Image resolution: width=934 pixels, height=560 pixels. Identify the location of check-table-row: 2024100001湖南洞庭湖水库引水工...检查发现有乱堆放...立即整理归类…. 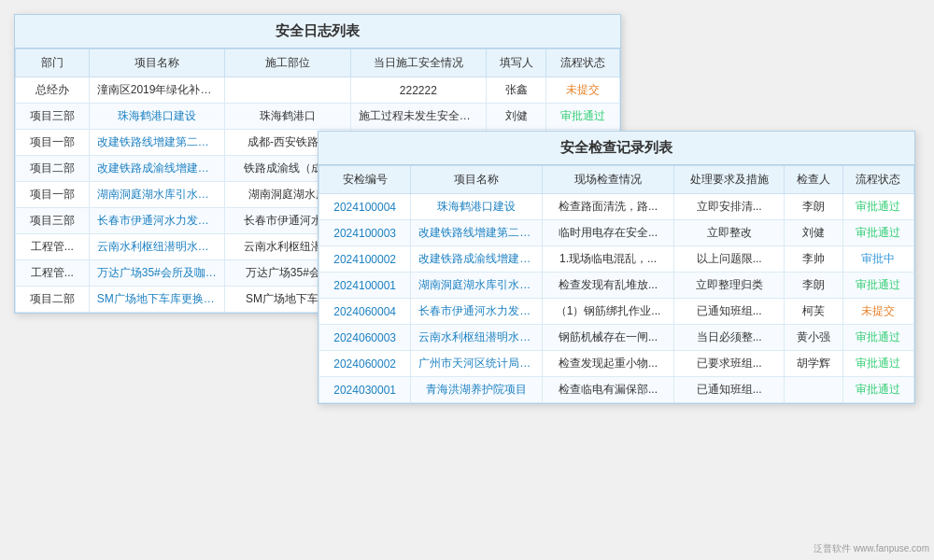
(616, 286).